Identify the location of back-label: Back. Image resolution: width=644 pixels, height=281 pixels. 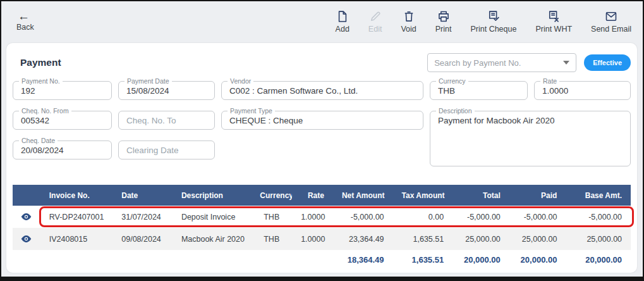
(25, 27).